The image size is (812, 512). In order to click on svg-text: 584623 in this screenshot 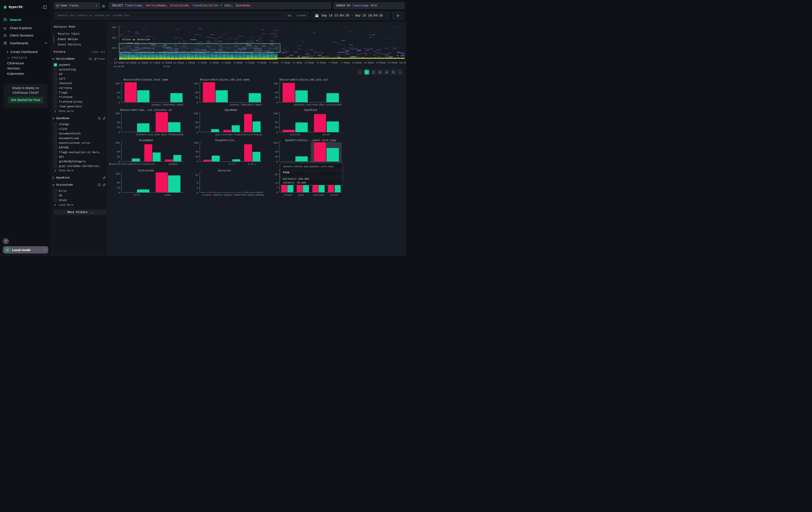, I will do `click(251, 195)`.